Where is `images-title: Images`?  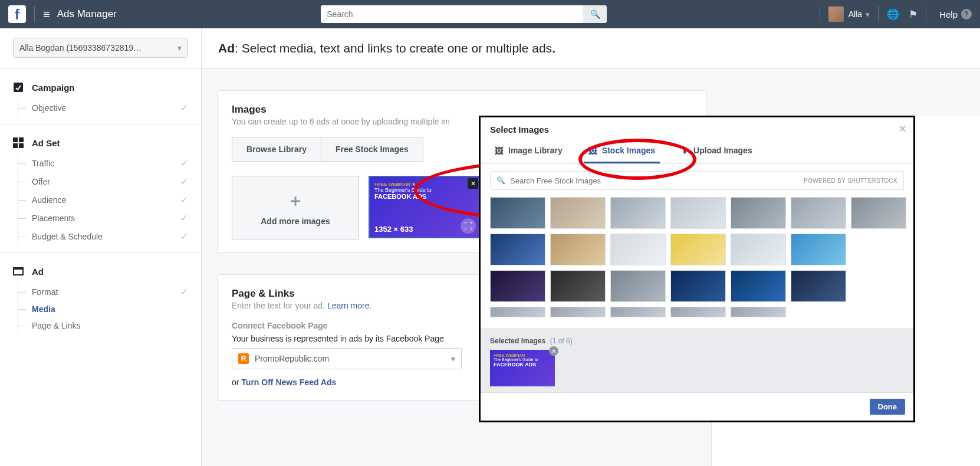
images-title: Images is located at coordinates (462, 110).